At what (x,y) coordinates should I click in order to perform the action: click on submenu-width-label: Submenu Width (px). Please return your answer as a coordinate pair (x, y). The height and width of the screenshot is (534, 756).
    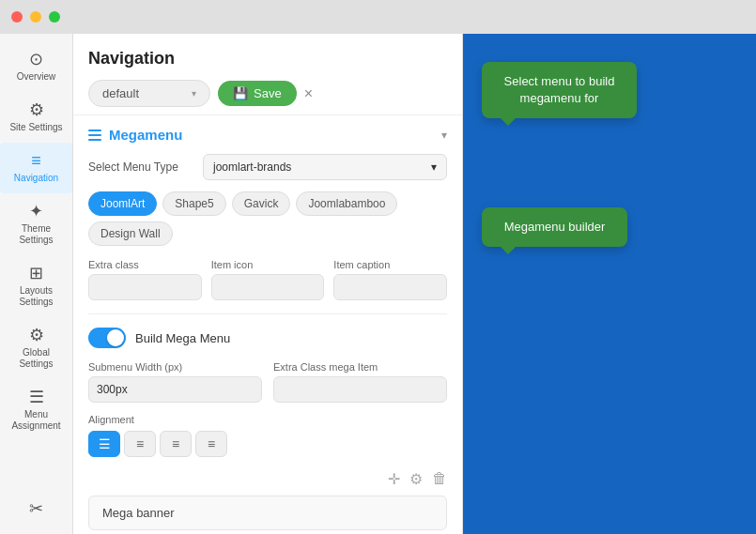
    Looking at the image, I should click on (175, 367).